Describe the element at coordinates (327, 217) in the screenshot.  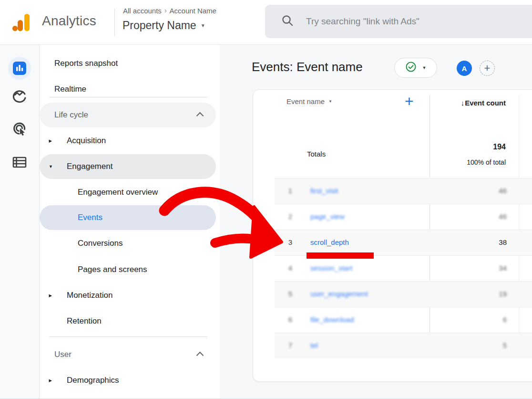
I see `event-name-link: page_view` at that location.